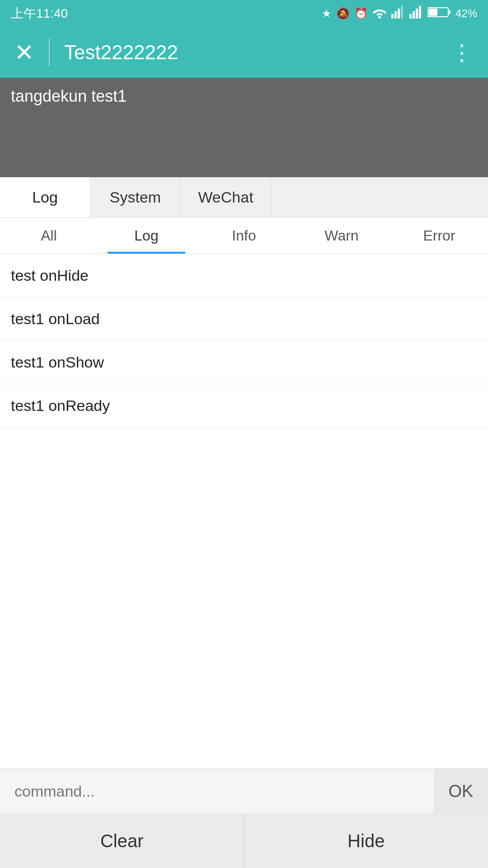  Describe the element at coordinates (45, 197) in the screenshot. I see `tab-log: Log` at that location.